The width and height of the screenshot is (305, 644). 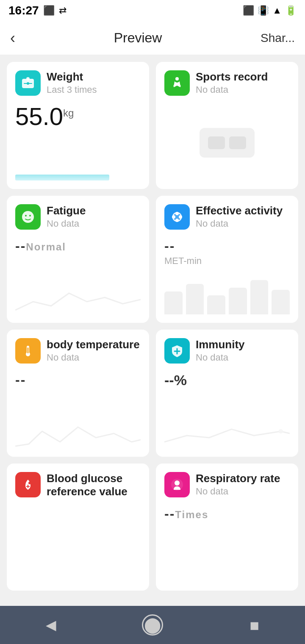 What do you see at coordinates (94, 485) in the screenshot?
I see `blood-glucose-title: Blood glucose reference value` at bounding box center [94, 485].